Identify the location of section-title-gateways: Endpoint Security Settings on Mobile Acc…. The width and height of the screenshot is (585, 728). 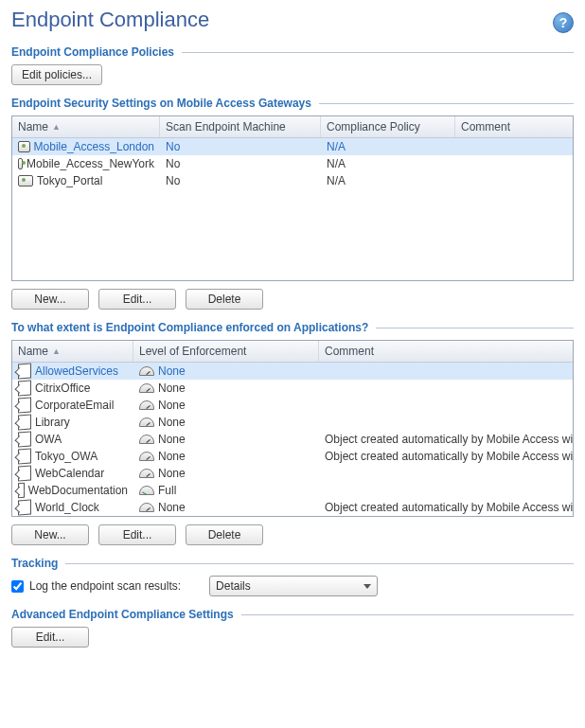
(165, 103).